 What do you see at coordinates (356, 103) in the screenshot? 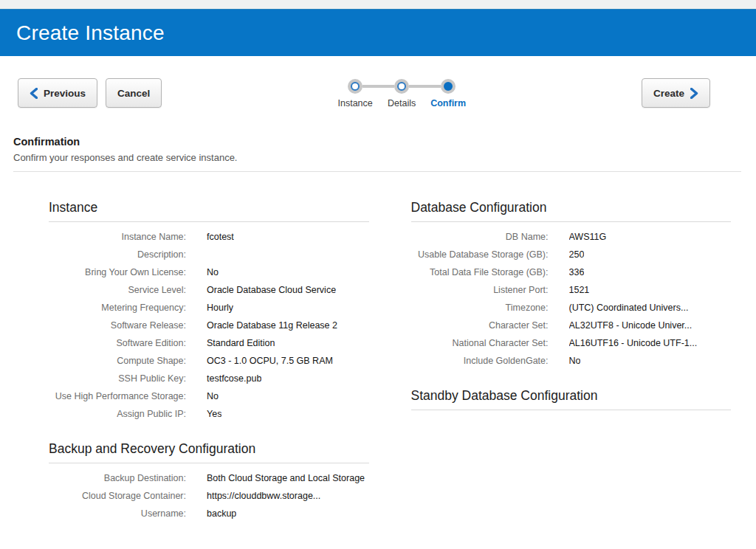
I see `step-label-instance: Instance` at bounding box center [356, 103].